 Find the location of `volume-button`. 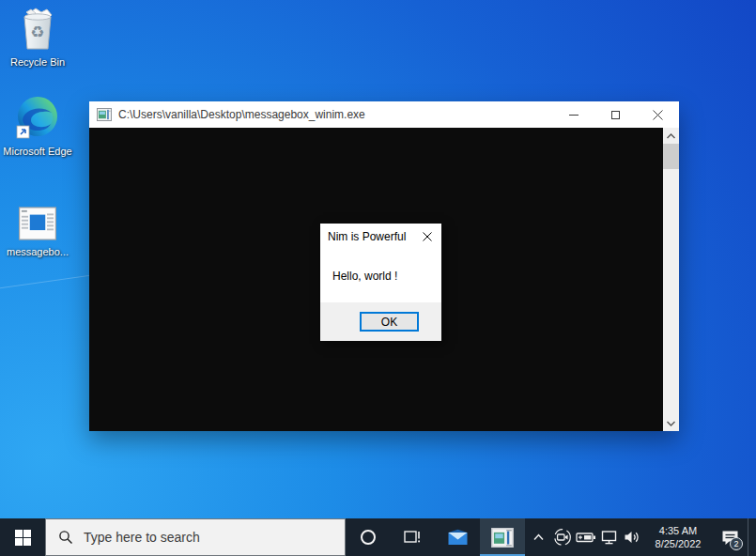

volume-button is located at coordinates (633, 537).